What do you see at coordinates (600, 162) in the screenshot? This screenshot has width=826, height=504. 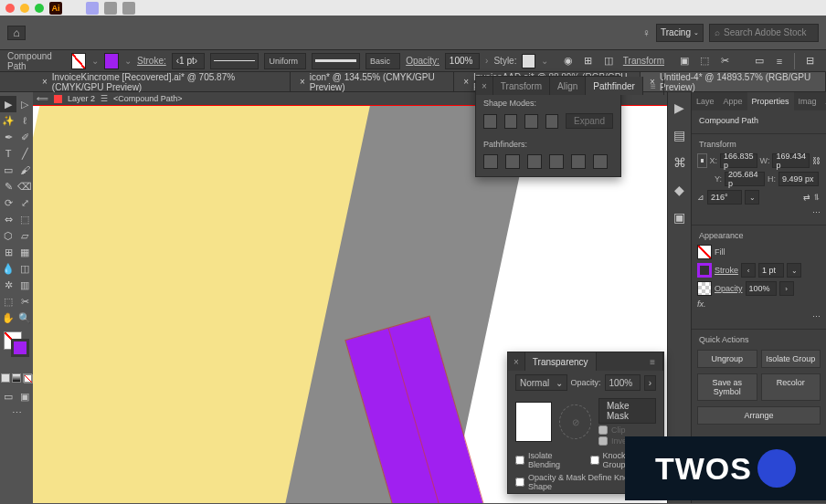 I see `minus-back-icon` at bounding box center [600, 162].